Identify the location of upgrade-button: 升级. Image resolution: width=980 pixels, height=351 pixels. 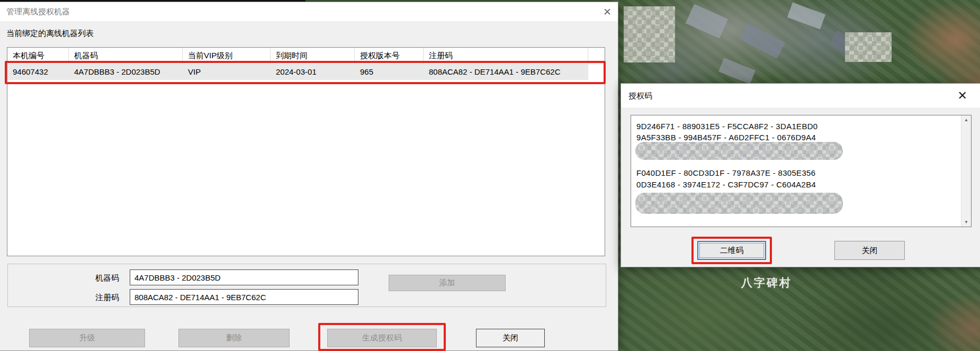
(87, 338).